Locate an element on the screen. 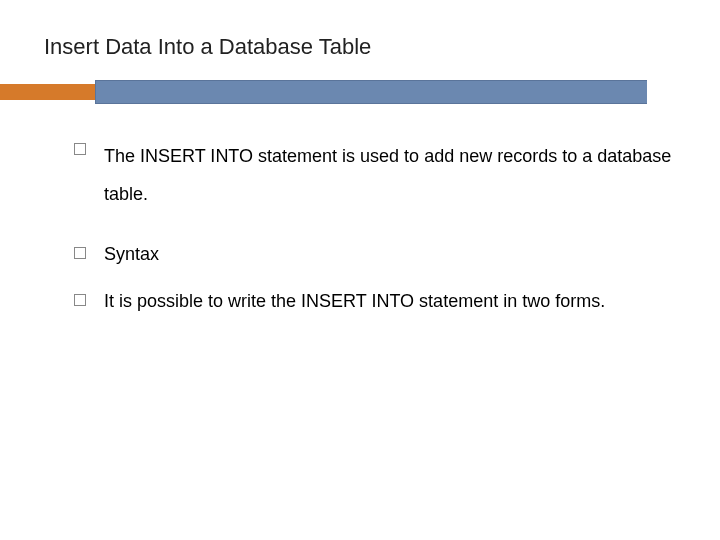 The width and height of the screenshot is (720, 540). list-item: The INSERT INTO statement is used to add… is located at coordinates (377, 176).